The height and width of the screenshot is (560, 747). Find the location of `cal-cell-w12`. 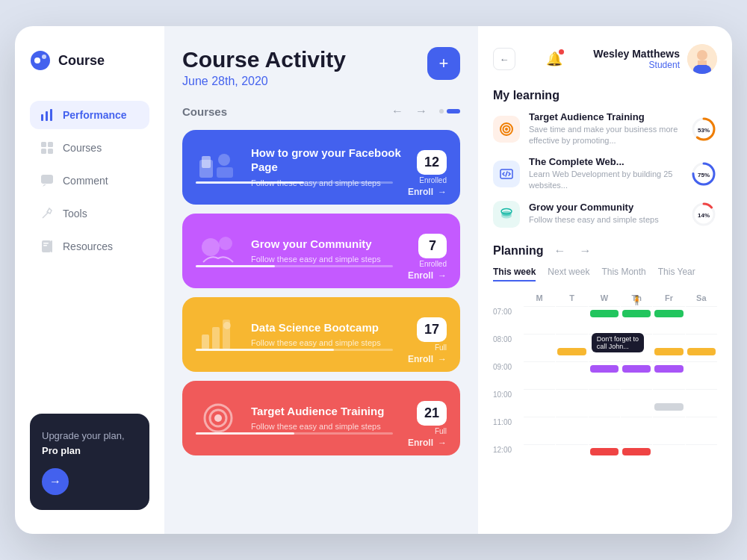

cal-cell-w12 is located at coordinates (604, 458).